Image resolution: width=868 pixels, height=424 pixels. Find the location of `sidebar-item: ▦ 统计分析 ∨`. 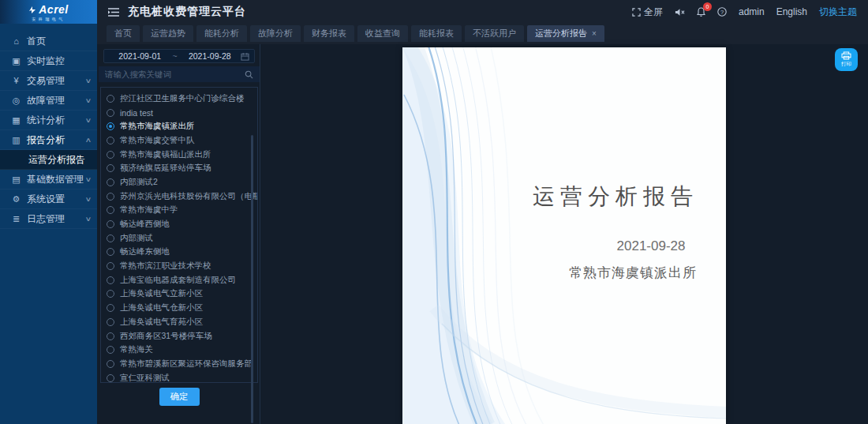

sidebar-item: ▦ 统计分析 ∨ is located at coordinates (49, 120).